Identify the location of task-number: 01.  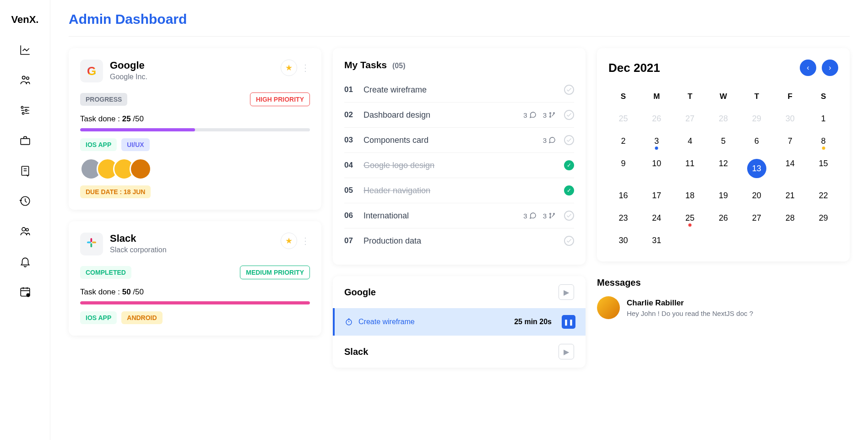
(350, 90).